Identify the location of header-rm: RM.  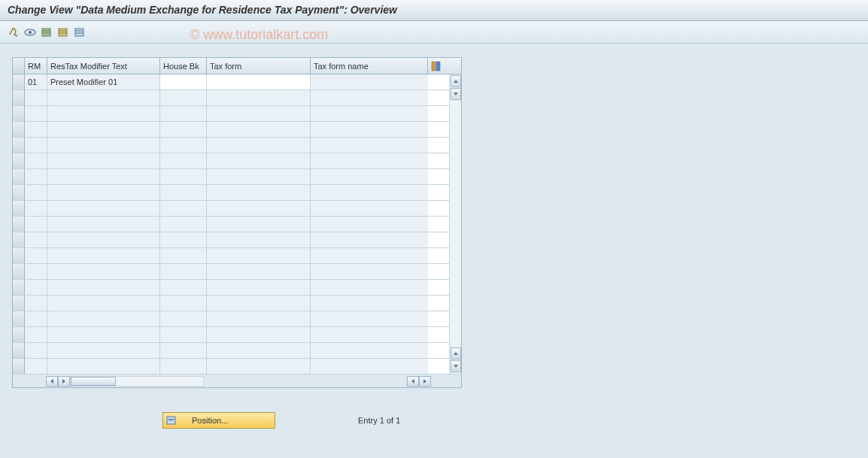
(36, 66).